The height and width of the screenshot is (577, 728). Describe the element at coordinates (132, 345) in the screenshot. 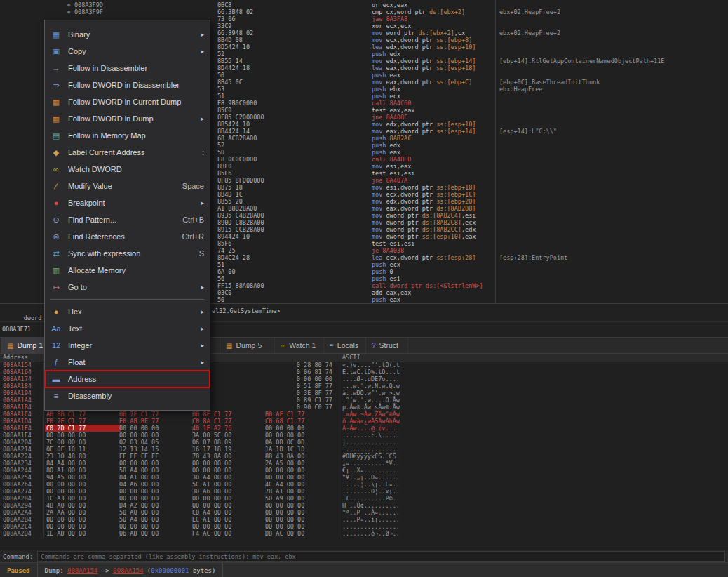

I see `menu-item-label: Integer` at that location.